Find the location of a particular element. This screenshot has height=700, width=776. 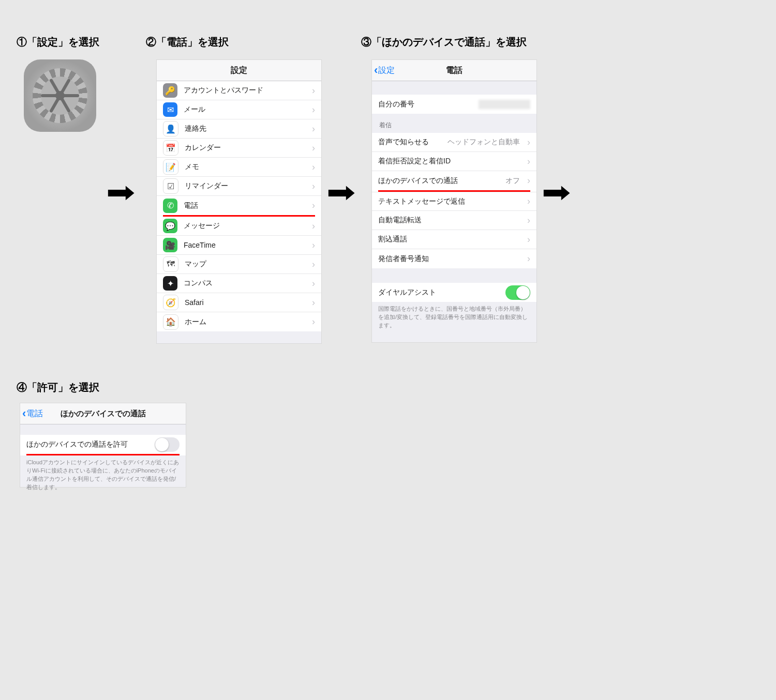

app-icon: ✆ is located at coordinates (170, 206).